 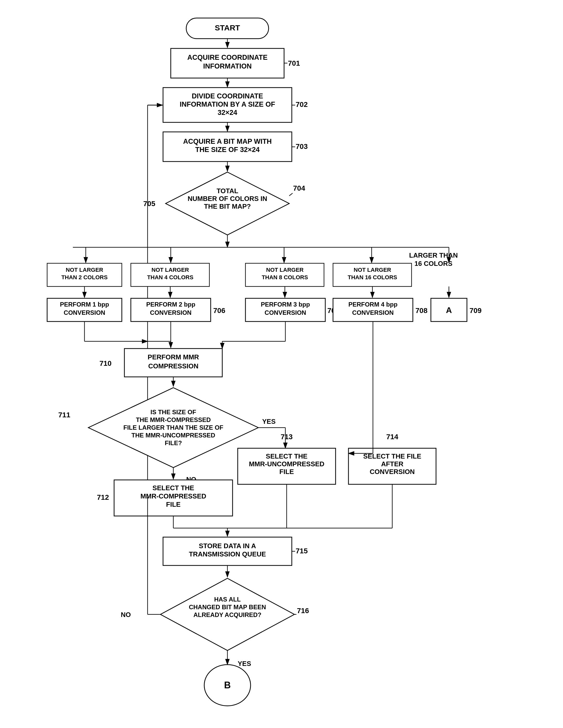 I want to click on svg-text: IS THE SIZE OF, so click(x=173, y=412).